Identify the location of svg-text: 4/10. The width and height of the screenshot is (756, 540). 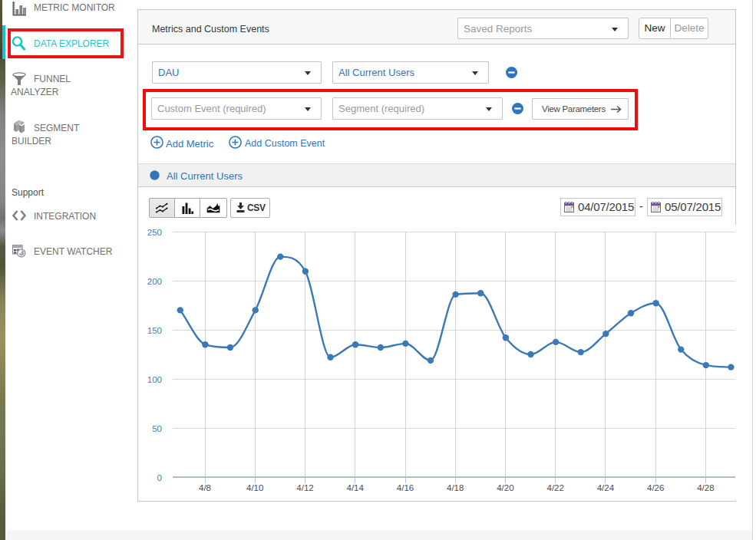
(255, 488).